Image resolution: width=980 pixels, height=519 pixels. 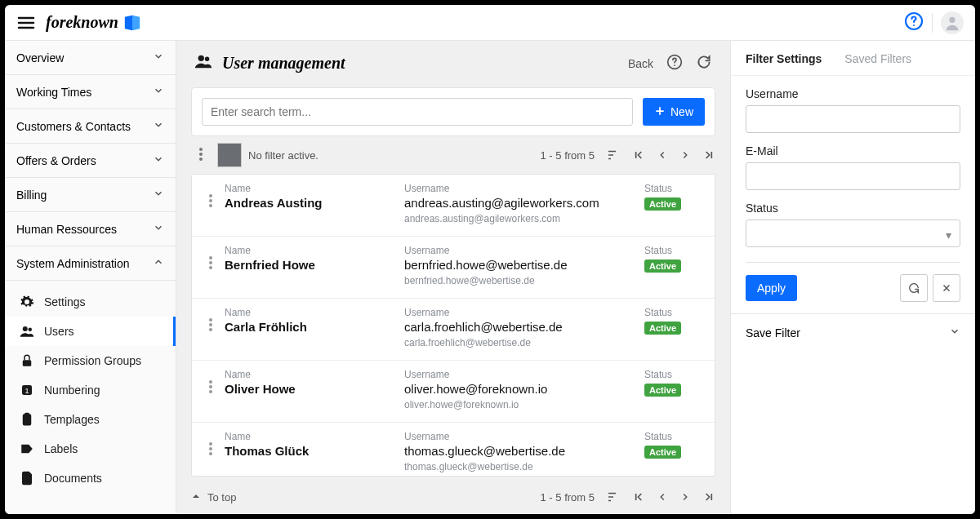 What do you see at coordinates (853, 233) in the screenshot?
I see `filter-status-select: ▾` at bounding box center [853, 233].